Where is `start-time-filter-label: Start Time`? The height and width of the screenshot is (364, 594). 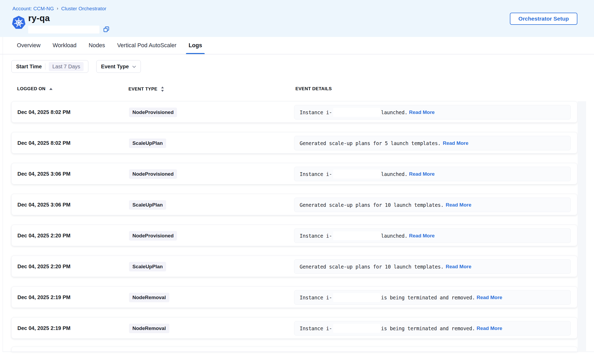
start-time-filter-label: Start Time is located at coordinates (29, 66).